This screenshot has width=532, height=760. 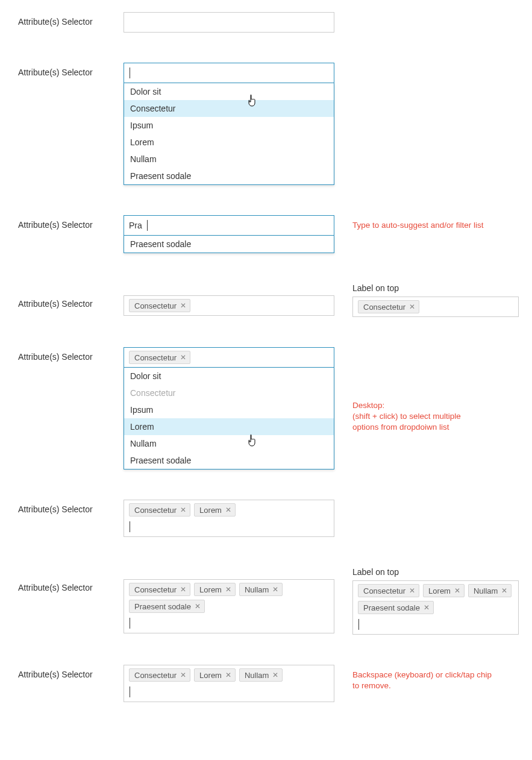 What do you see at coordinates (437, 427) in the screenshot?
I see `note-line: options from dropdoiwn list` at bounding box center [437, 427].